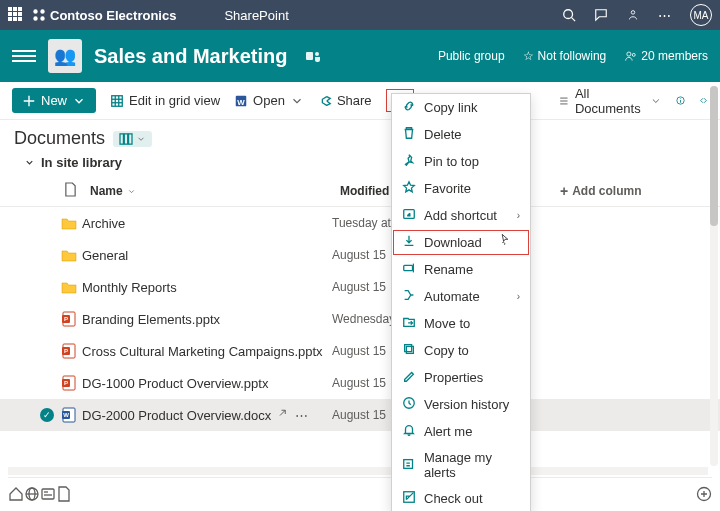 The height and width of the screenshot is (511, 720). What do you see at coordinates (106, 191) in the screenshot?
I see `col-name-label: Name` at bounding box center [106, 191].